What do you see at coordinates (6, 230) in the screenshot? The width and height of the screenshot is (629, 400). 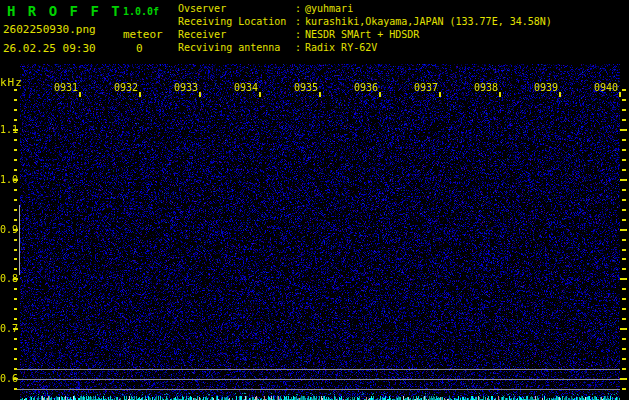 I see `freq-tick-label: 0.9` at bounding box center [6, 230].